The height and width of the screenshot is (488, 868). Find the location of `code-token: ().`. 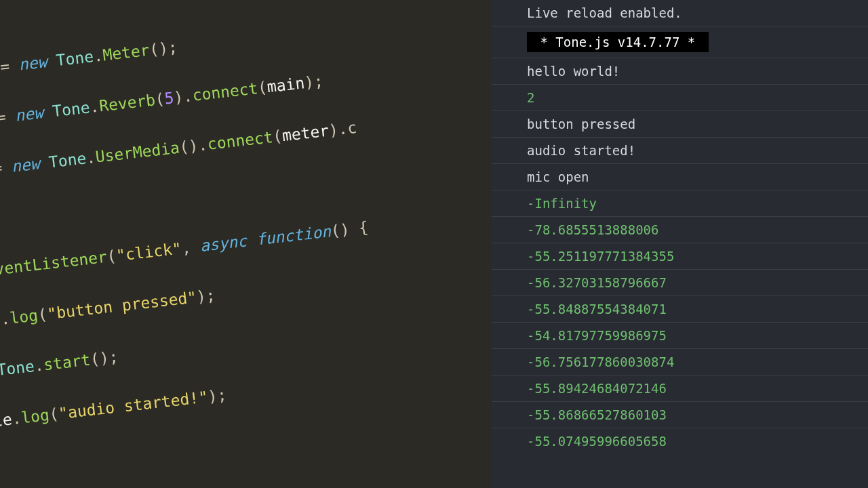

code-token: (). is located at coordinates (193, 146).